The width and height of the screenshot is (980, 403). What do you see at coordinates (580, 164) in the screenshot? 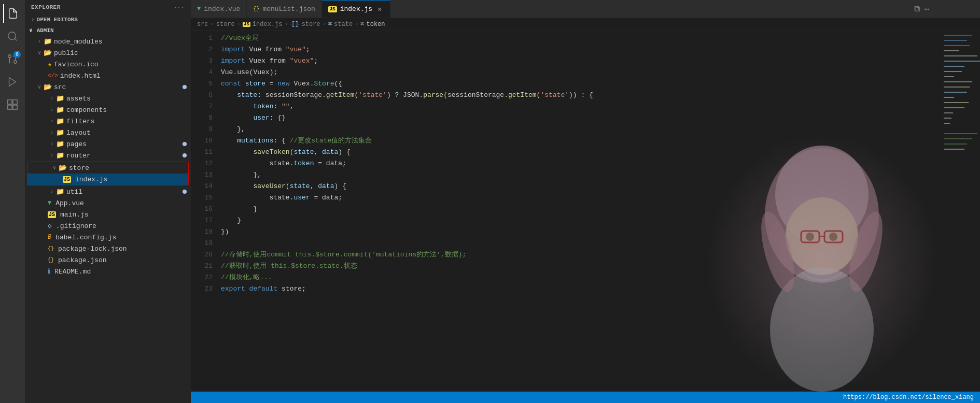
I see `code-line-12: state.token = data;` at bounding box center [580, 164].